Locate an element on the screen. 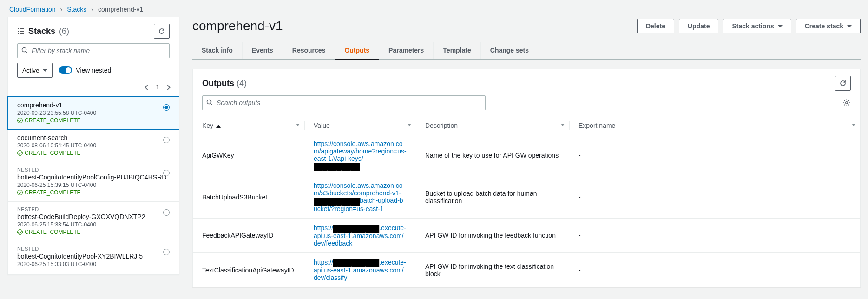 The height and width of the screenshot is (299, 868). stack-name: bottest-CognitoIdentityPoolConfig-PUJBIQ… is located at coordinates (93, 177).